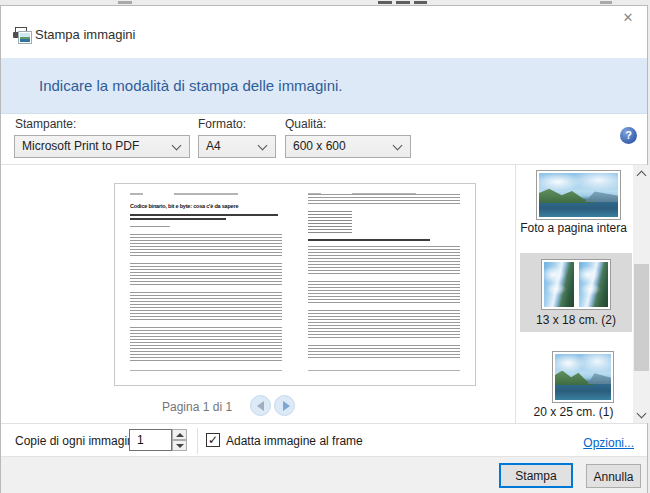 This screenshot has height=493, width=650. I want to click on instruction-banner: Indicare la modalità di stampa delle imm…, so click(324, 86).